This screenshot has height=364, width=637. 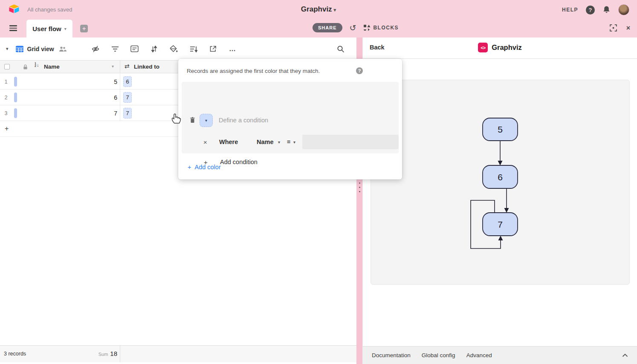 I want to click on filter-icon, so click(x=115, y=49).